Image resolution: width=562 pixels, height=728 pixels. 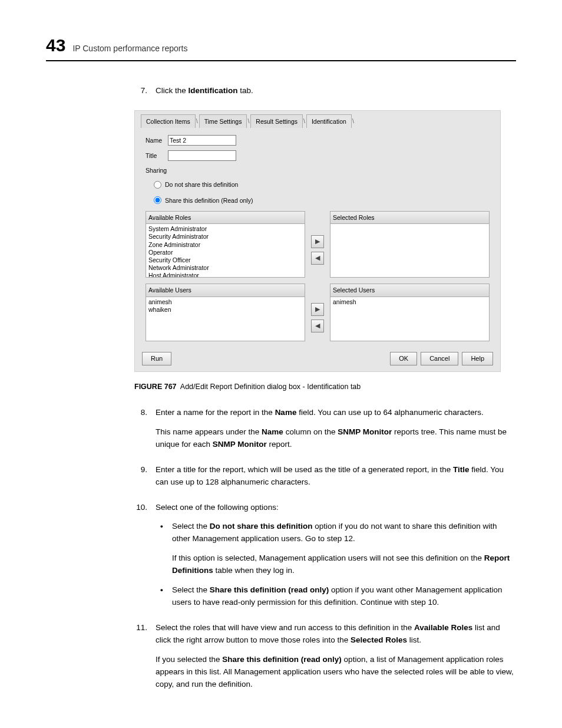 I want to click on header-rule, so click(x=281, y=61).